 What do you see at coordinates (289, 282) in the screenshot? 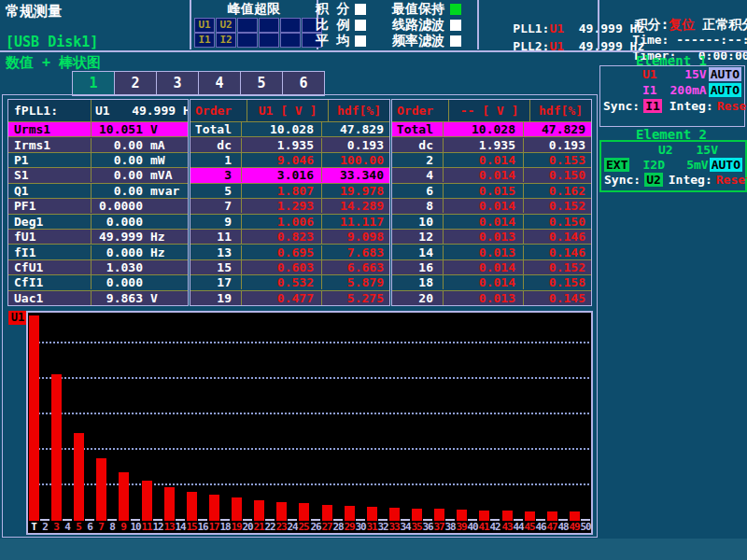
I see `table-row: 170.5325.879` at bounding box center [289, 282].